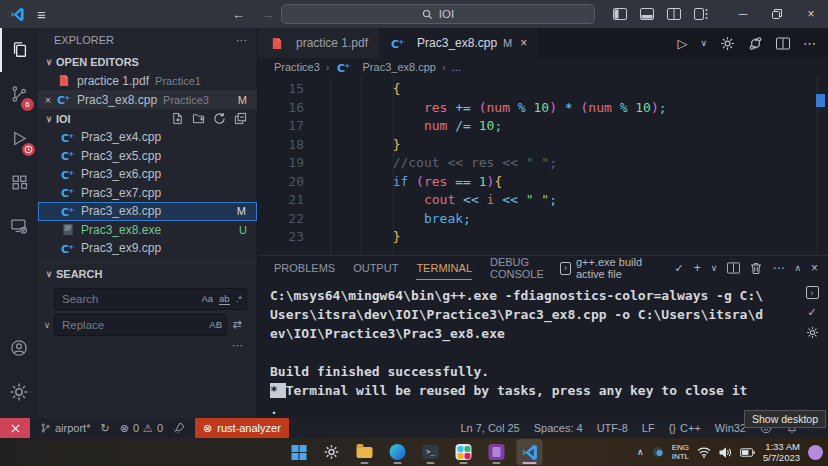 This screenshot has width=828, height=466. Describe the element at coordinates (238, 14) in the screenshot. I see `back-icon: ←` at that location.